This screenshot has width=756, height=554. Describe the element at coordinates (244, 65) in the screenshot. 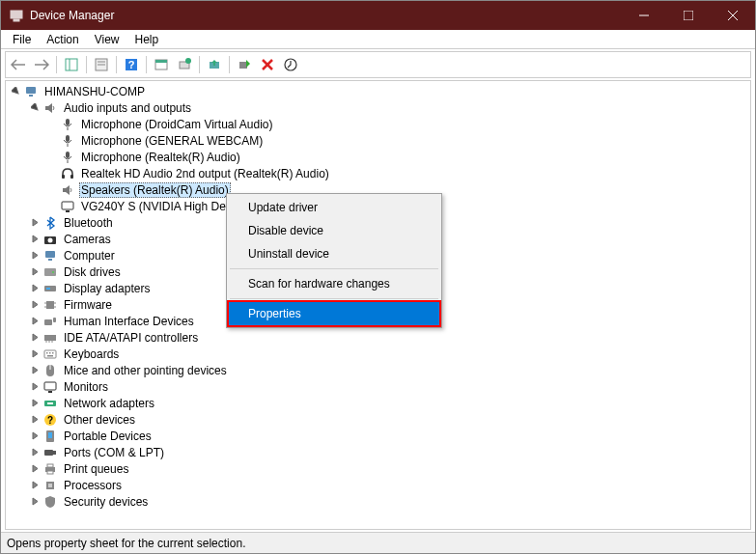

I see `disable-button` at that location.